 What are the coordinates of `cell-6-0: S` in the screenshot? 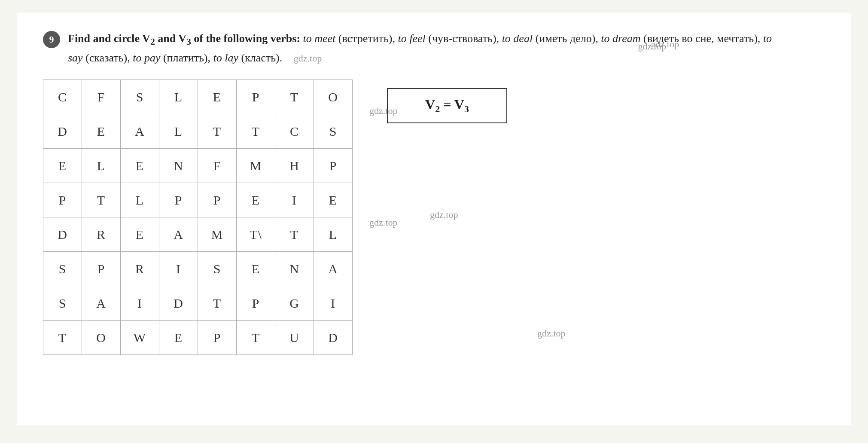 It's located at (63, 303).